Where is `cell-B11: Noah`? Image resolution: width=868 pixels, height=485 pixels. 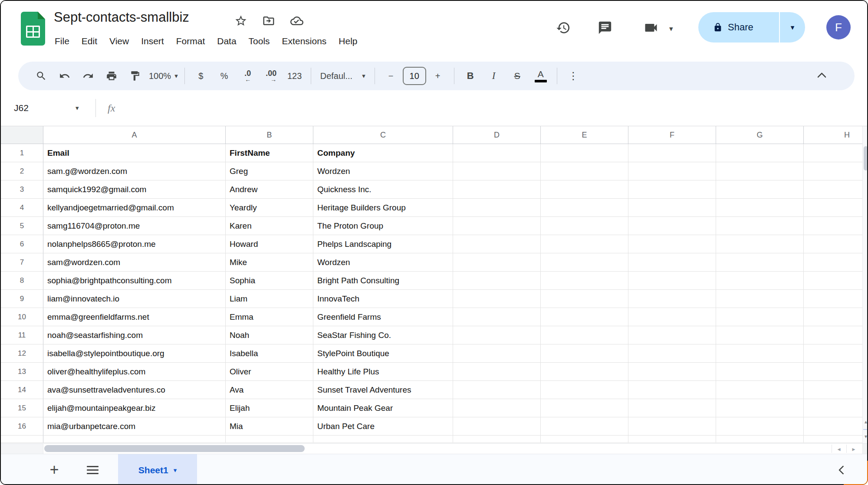
cell-B11: Noah is located at coordinates (270, 335).